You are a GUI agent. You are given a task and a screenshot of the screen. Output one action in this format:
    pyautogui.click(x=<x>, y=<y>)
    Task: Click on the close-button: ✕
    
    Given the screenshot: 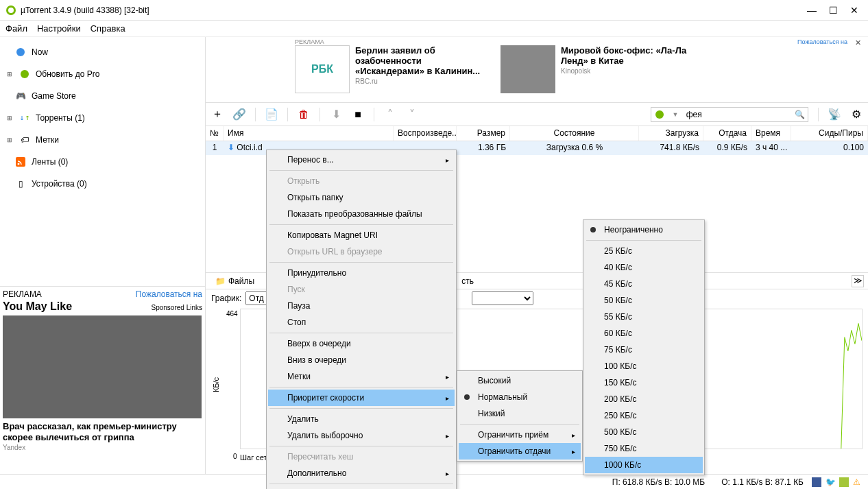 What is the action you would take?
    pyautogui.click(x=854, y=10)
    